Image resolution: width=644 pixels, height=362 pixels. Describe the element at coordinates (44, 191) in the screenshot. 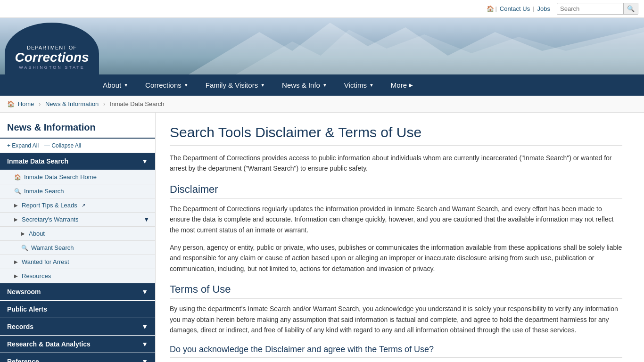

I see `inmate-search-link: Inmate Search` at that location.